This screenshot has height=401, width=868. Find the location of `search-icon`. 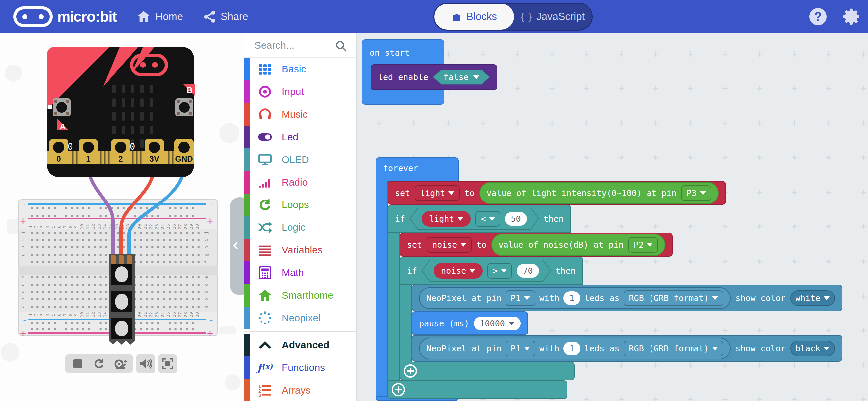

search-icon is located at coordinates (341, 46).